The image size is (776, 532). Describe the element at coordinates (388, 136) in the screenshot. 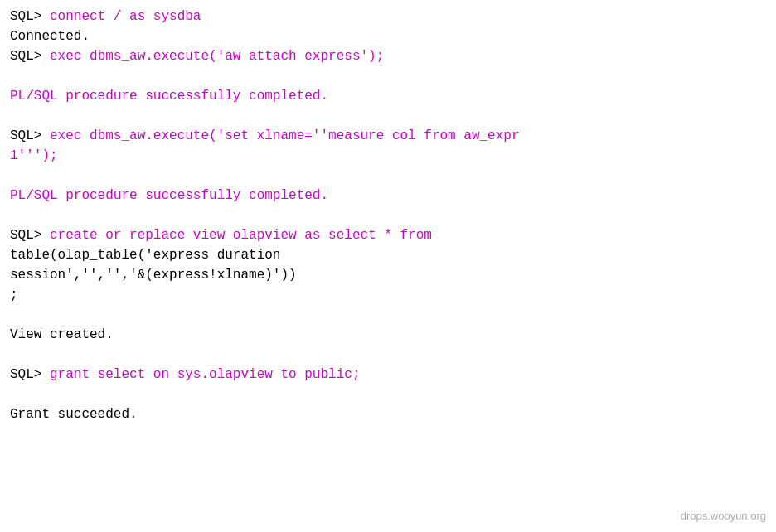

I see `terminal-line: SQL> exec dbms_aw.execute('set xlname=''…` at that location.